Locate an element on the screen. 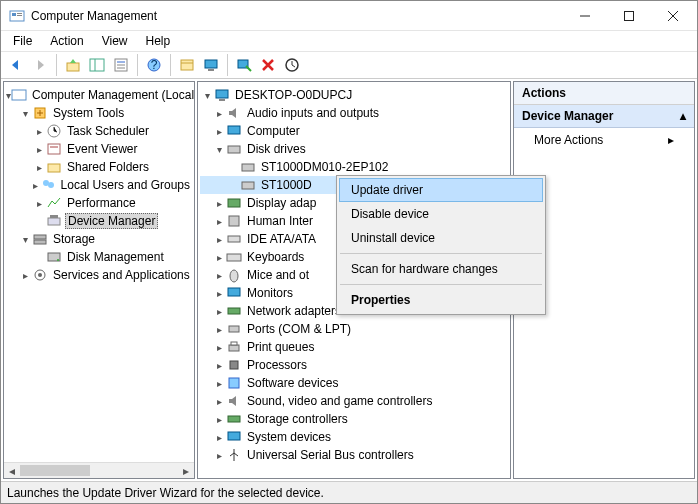 The image size is (698, 504). scroll-right-icon: ▸ is located at coordinates (186, 470).